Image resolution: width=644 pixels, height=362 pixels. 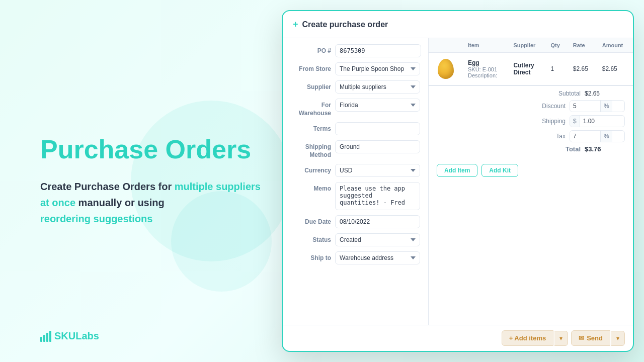 I want to click on page-title: Purchase Orders, so click(x=156, y=150).